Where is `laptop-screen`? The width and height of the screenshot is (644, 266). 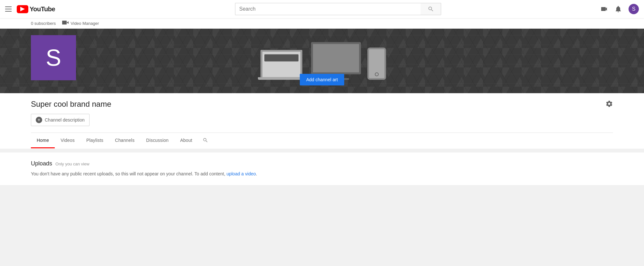
laptop-screen is located at coordinates (281, 64).